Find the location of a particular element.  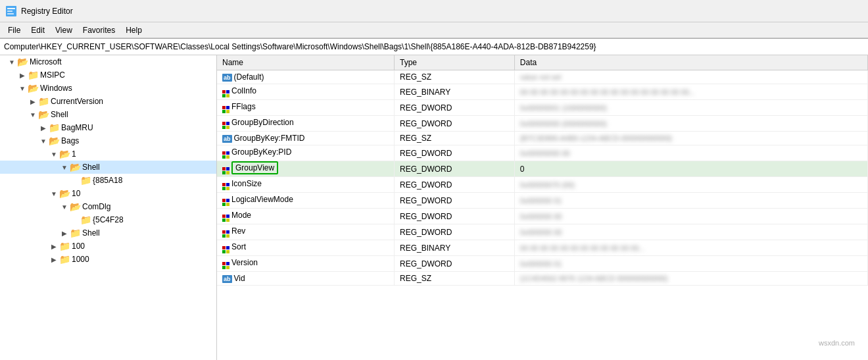

registry-data-cell: 00 00 00 00 00 00 00 00 00 00 00 00... is located at coordinates (690, 248).